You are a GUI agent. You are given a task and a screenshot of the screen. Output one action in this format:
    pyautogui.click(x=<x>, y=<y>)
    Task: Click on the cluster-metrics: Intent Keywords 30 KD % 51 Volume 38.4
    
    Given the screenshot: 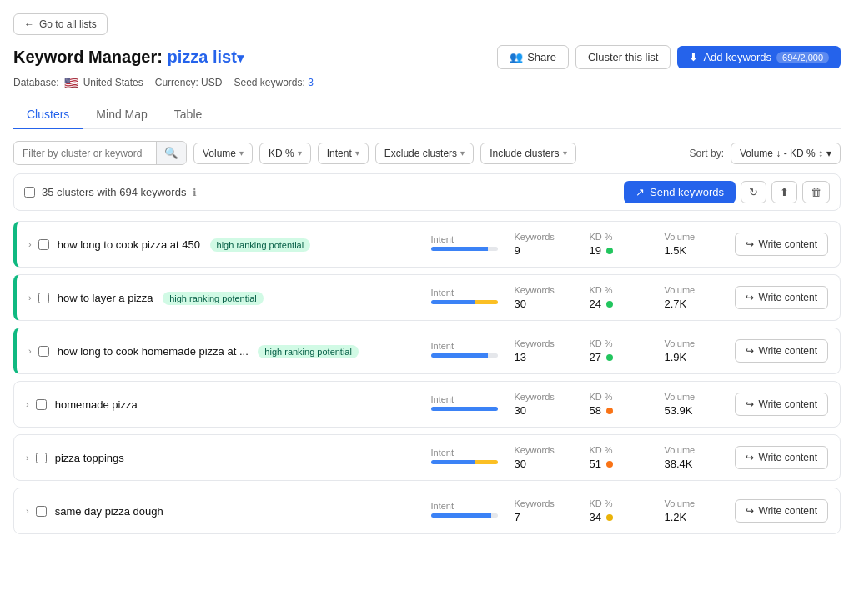 What is the action you would take?
    pyautogui.click(x=577, y=458)
    